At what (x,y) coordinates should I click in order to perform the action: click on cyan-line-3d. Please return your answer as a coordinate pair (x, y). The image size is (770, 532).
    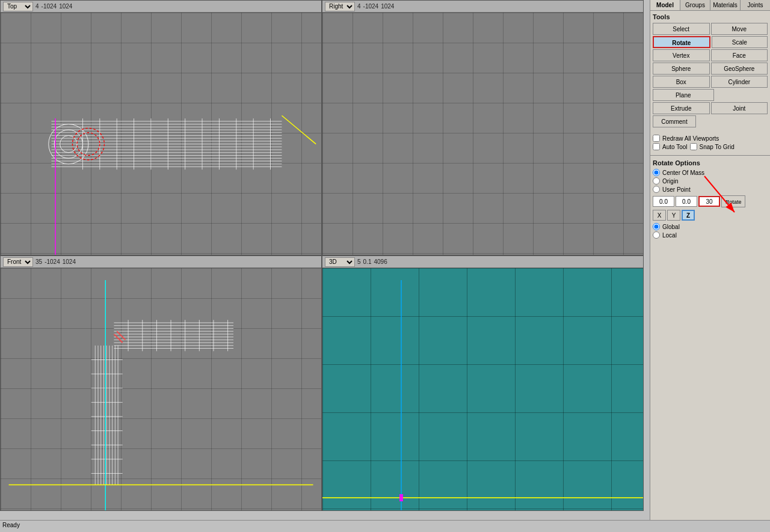
    Looking at the image, I should click on (401, 396).